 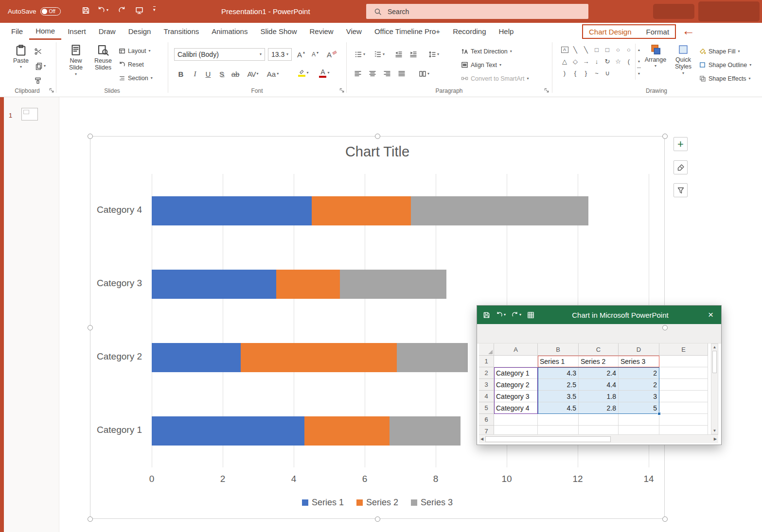 What do you see at coordinates (332, 54) in the screenshot?
I see `clear-formatting-button: A` at bounding box center [332, 54].